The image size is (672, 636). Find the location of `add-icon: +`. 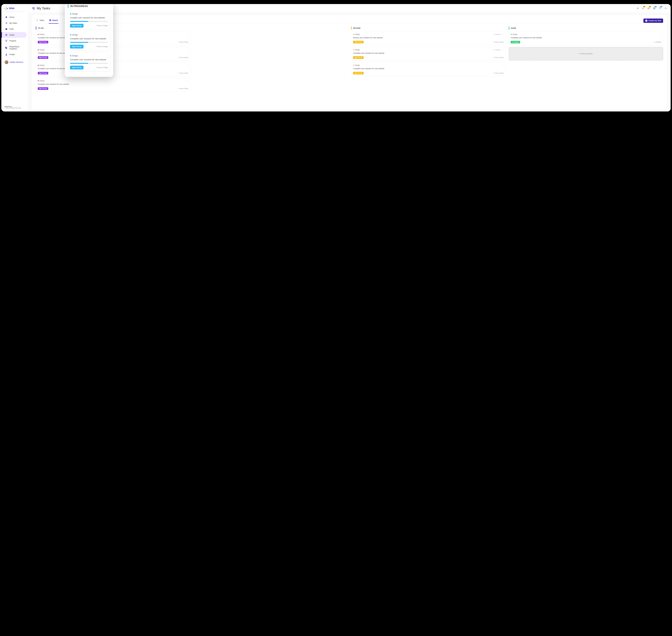

add-icon: + is located at coordinates (638, 8).